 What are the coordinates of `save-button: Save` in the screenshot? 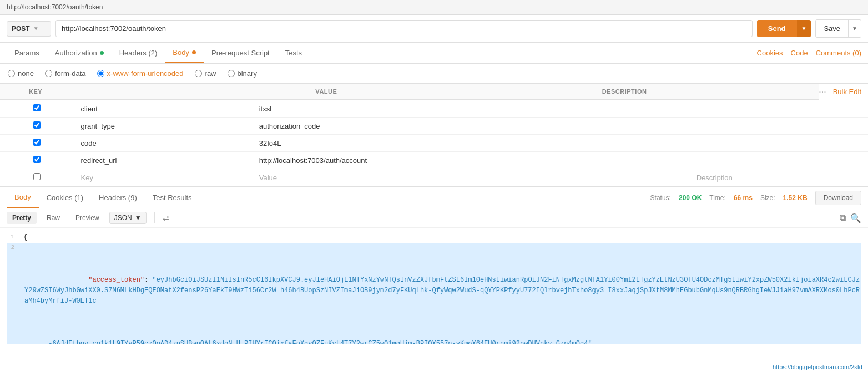 It's located at (832, 29).